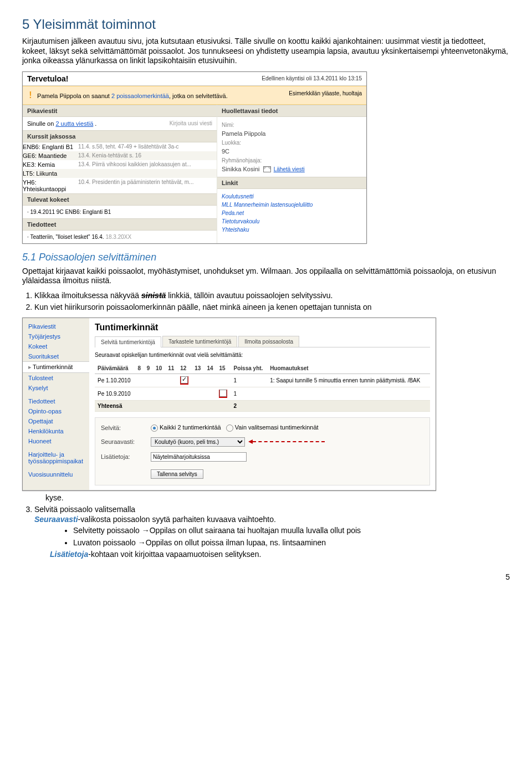  Describe the element at coordinates (263, 406) in the screenshot. I see `table-row-sum: Yhteensä 2` at that location.